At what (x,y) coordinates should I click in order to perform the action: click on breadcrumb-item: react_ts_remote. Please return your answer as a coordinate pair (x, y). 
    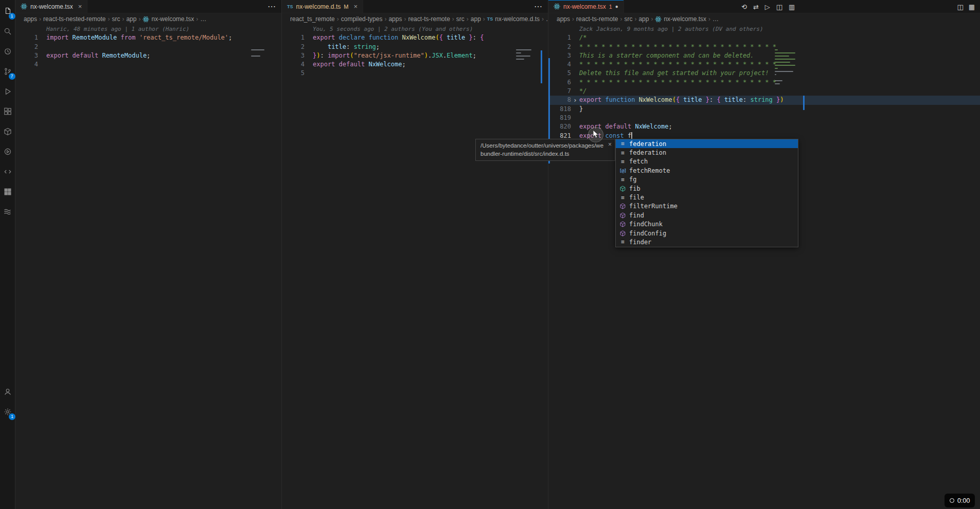
    Looking at the image, I should click on (313, 19).